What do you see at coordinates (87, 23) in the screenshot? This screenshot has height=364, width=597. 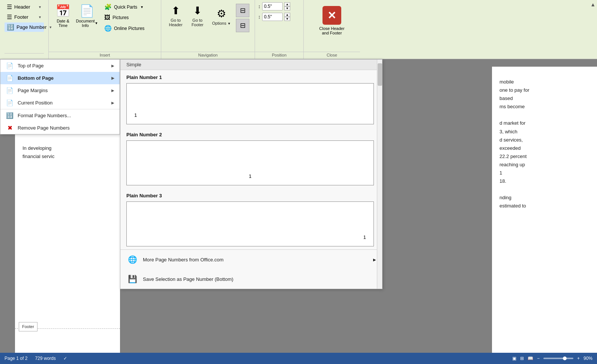 I see `document-info-label: DocumentInfo ▼` at bounding box center [87, 23].